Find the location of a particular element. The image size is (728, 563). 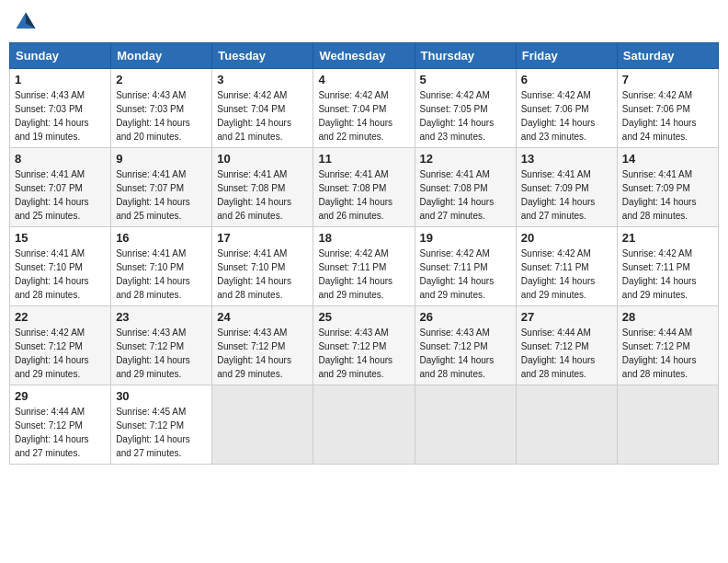

calendar-cell: 26Sunrise: 4:43 AM Sunset: 7:12 PM Dayli… is located at coordinates (465, 346).